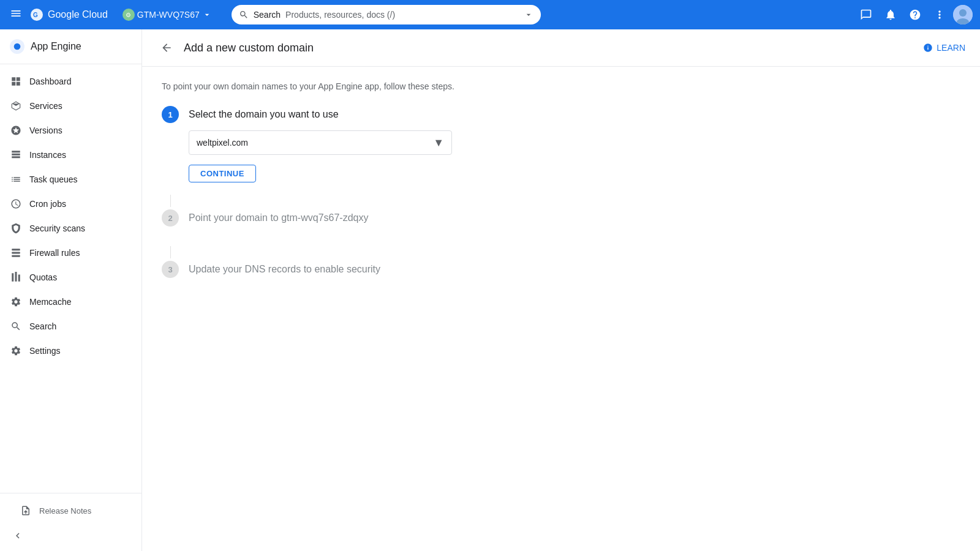 This screenshot has height=551, width=980. What do you see at coordinates (170, 114) in the screenshot?
I see `step-1-circle: 1` at bounding box center [170, 114].